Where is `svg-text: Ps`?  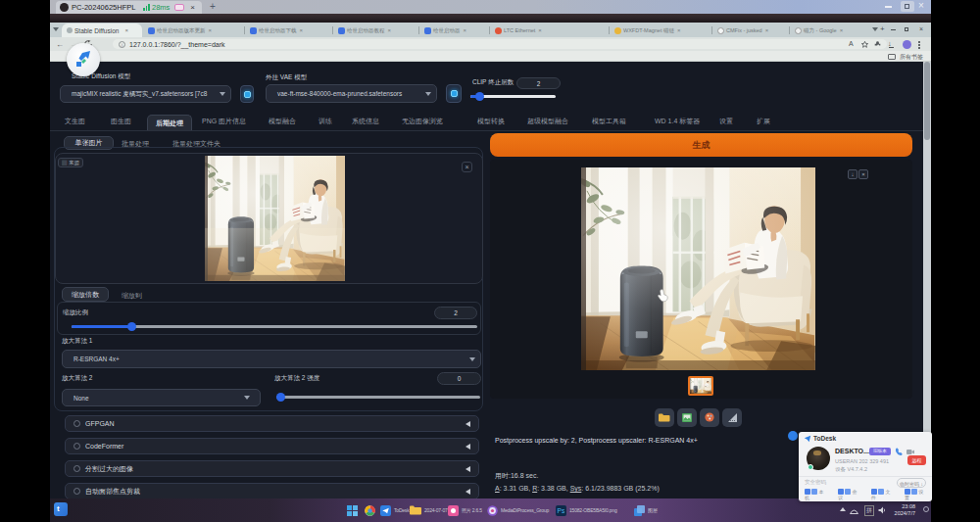 svg-text: Ps is located at coordinates (562, 511).